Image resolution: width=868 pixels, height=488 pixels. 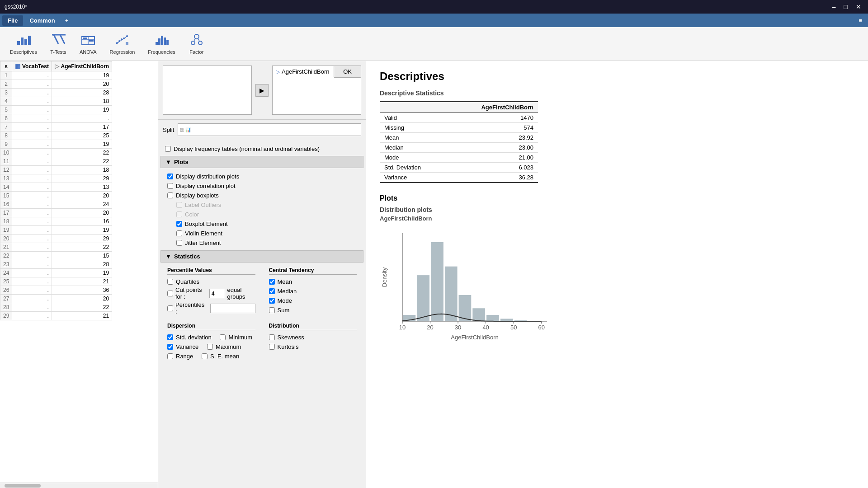 What do you see at coordinates (197, 44) in the screenshot?
I see `factor-button: Factor` at bounding box center [197, 44].